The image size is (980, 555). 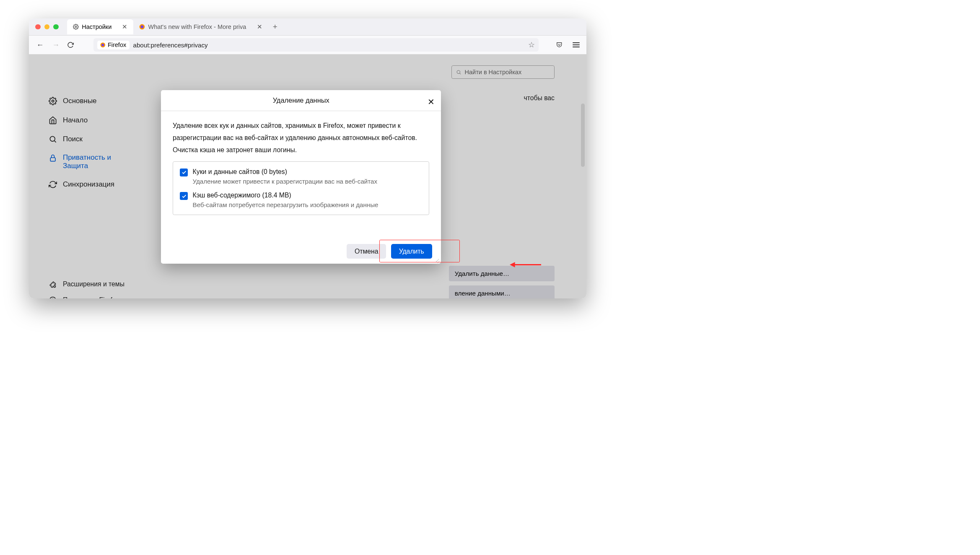 I want to click on tab-settings: Настройки ✕, so click(x=100, y=27).